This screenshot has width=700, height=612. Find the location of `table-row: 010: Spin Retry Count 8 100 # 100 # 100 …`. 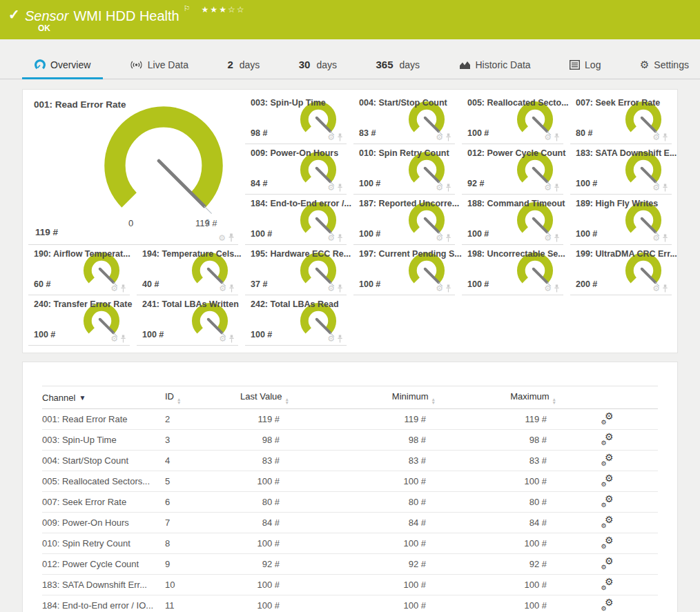

table-row: 010: Spin Retry Count 8 100 # 100 # 100 … is located at coordinates (350, 544).